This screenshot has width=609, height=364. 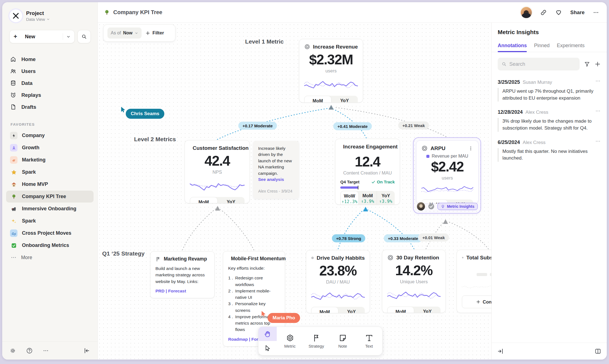 What do you see at coordinates (542, 64) in the screenshot?
I see `search-input` at bounding box center [542, 64].